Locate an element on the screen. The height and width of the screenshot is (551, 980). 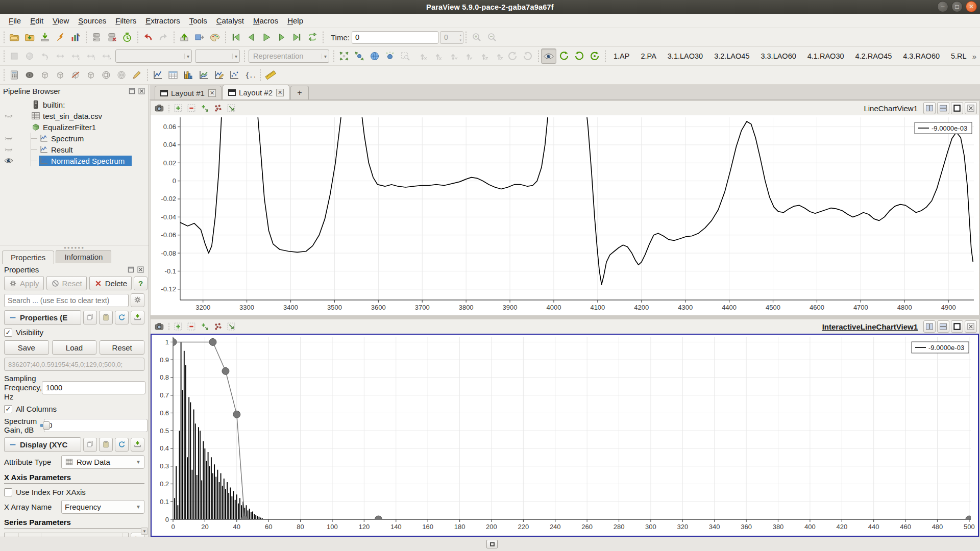
server-connect-button is located at coordinates (96, 37).